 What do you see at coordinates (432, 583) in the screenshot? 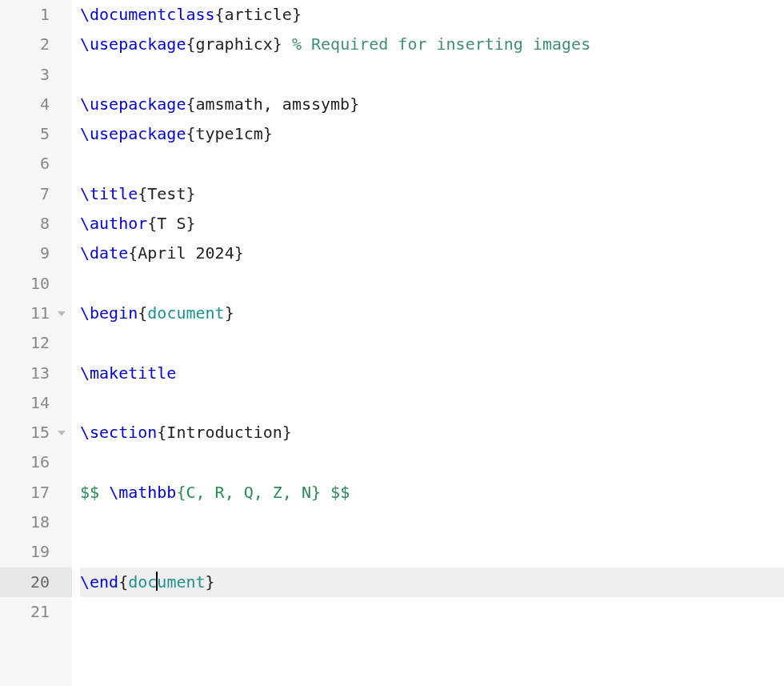
I see `code-line-active: \end{document}` at bounding box center [432, 583].